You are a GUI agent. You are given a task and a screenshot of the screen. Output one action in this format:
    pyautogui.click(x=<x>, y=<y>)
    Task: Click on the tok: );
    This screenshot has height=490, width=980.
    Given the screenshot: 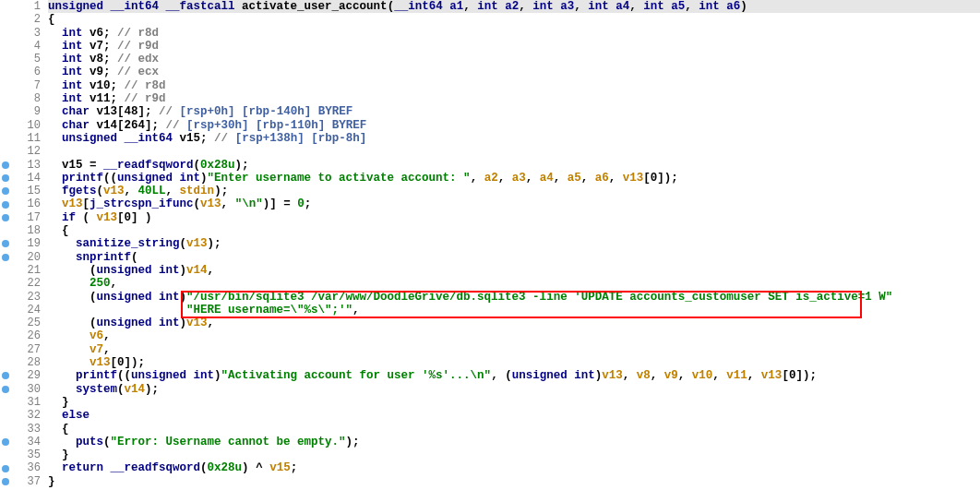 What is the action you would take?
    pyautogui.click(x=151, y=389)
    